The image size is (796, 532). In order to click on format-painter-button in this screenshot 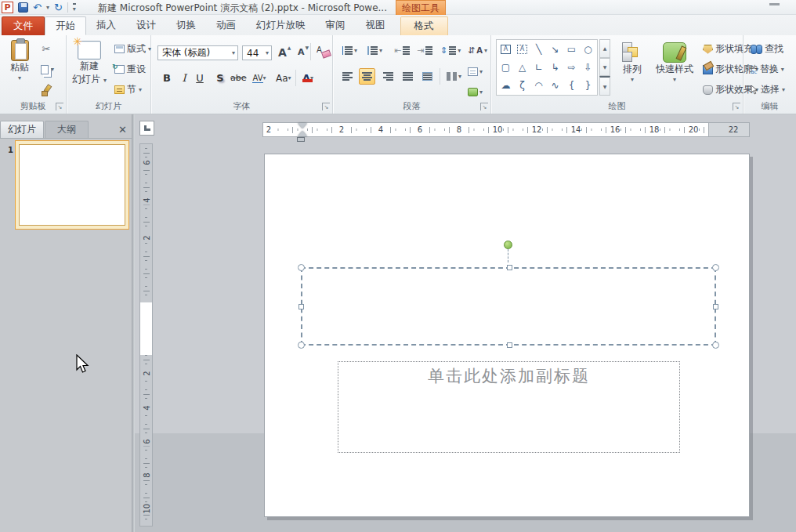, I will do `click(46, 89)`.